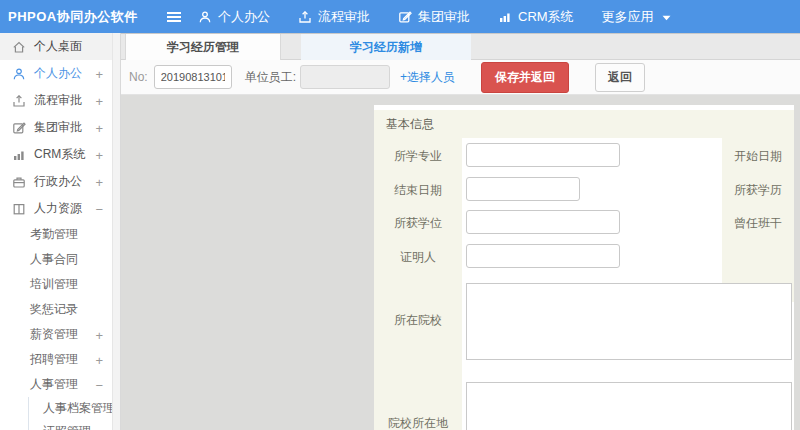  Describe the element at coordinates (70, 414) in the screenshot. I see `sidebar-submenu: 人事档案管理 证照管理` at that location.